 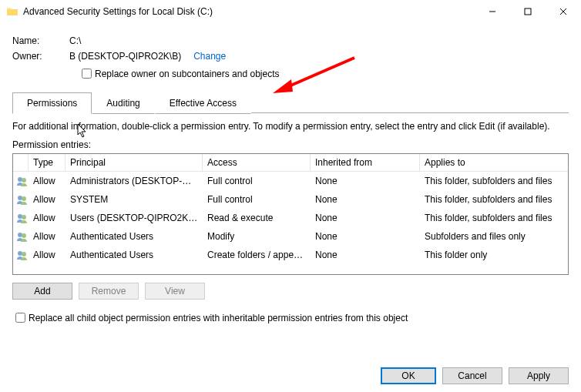 I want to click on cell-applies: This folder only, so click(x=494, y=255).